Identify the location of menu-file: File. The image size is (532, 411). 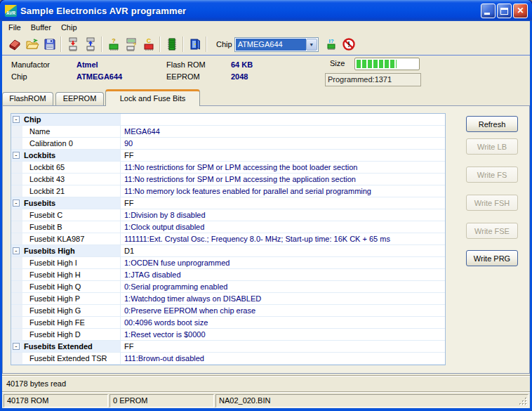
(15, 27).